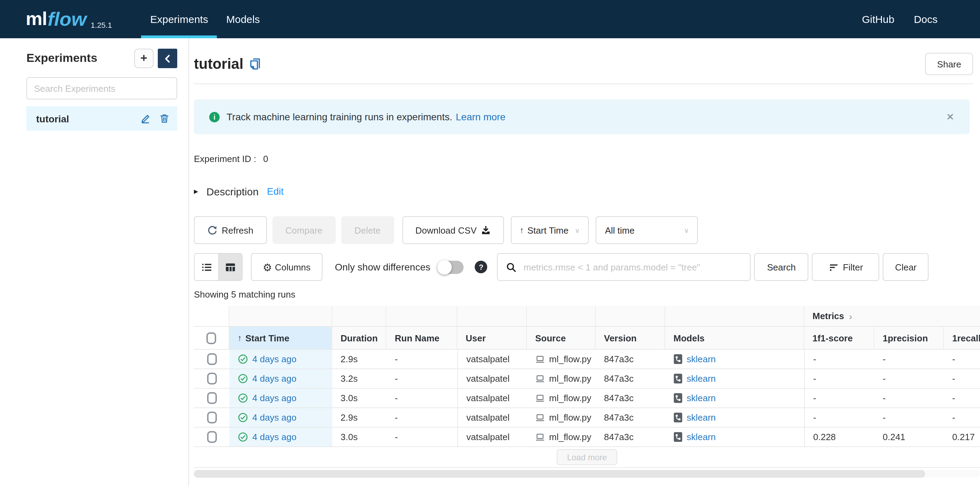  Describe the element at coordinates (207, 267) in the screenshot. I see `list-view-button` at that location.